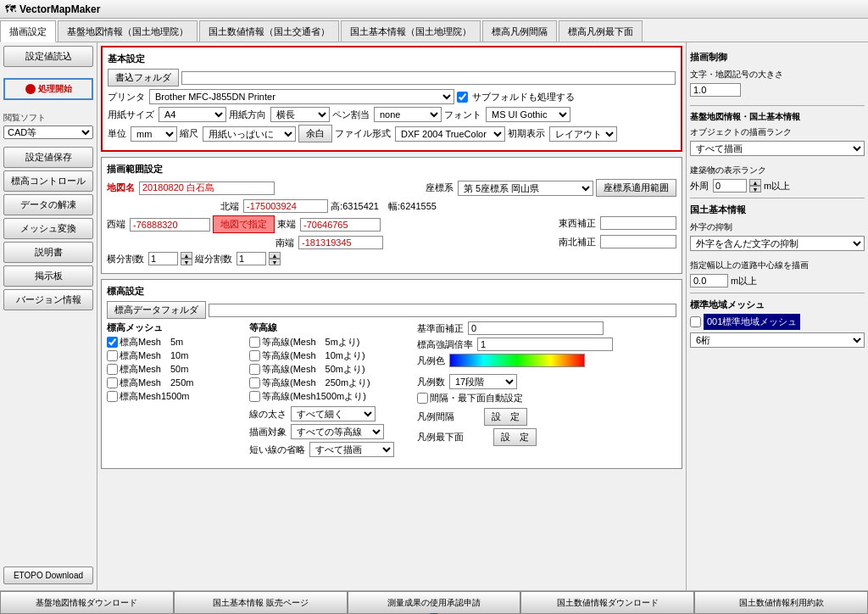  What do you see at coordinates (48, 229) in the screenshot?
I see `mesh-convert-button: メッシュ変換` at bounding box center [48, 229].